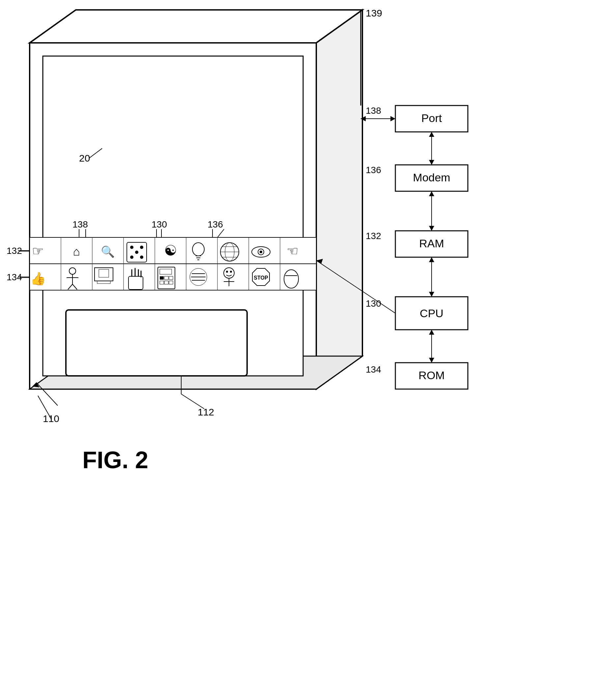  What do you see at coordinates (206, 412) in the screenshot?
I see `svg-text: 112` at bounding box center [206, 412].